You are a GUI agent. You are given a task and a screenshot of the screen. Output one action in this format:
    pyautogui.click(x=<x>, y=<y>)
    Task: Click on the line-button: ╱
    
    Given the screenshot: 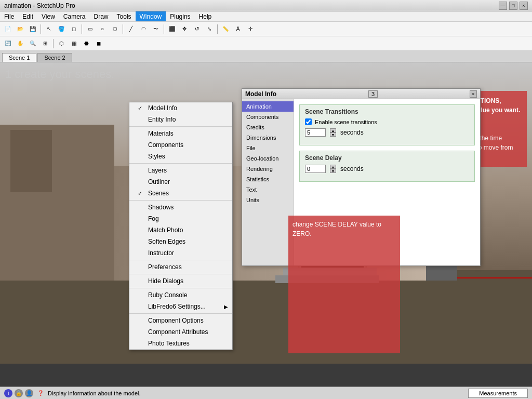 What is the action you would take?
    pyautogui.click(x=131, y=29)
    